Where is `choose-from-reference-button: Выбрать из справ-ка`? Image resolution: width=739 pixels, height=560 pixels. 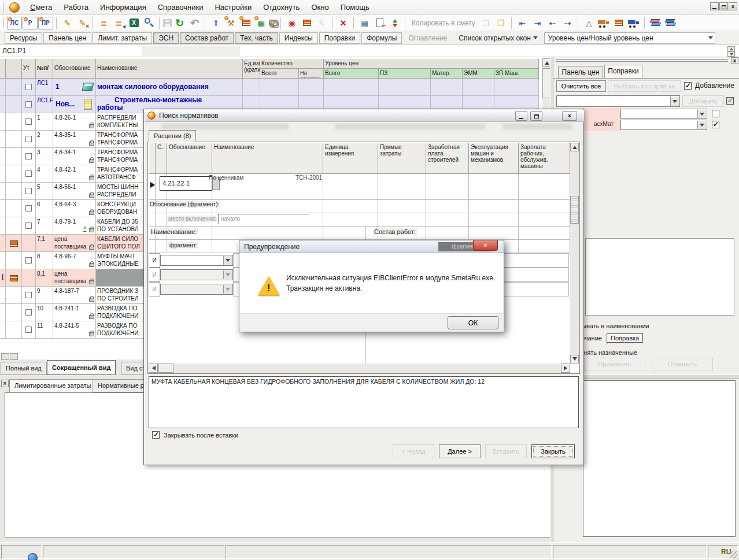
choose-from-reference-button: Выбрать из справ-ка is located at coordinates (644, 86).